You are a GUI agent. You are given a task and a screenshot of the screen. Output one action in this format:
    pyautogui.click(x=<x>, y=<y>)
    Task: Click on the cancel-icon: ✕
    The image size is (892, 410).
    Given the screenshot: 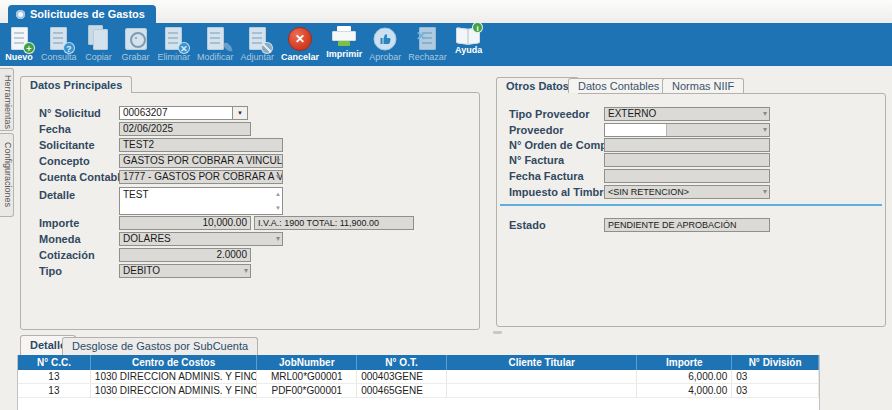 What is the action you would take?
    pyautogui.click(x=300, y=38)
    